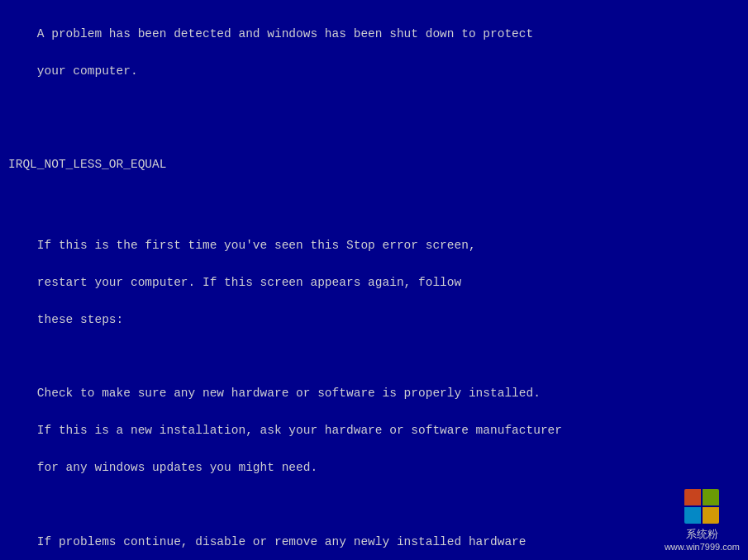 The height and width of the screenshot is (560, 748). I want to click on windows-logo-icon, so click(702, 506).